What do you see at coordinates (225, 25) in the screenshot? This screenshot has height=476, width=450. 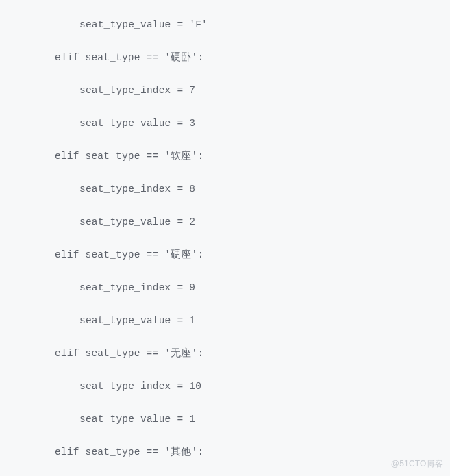 I see `code-line: seat_type_value = 'F'` at bounding box center [225, 25].